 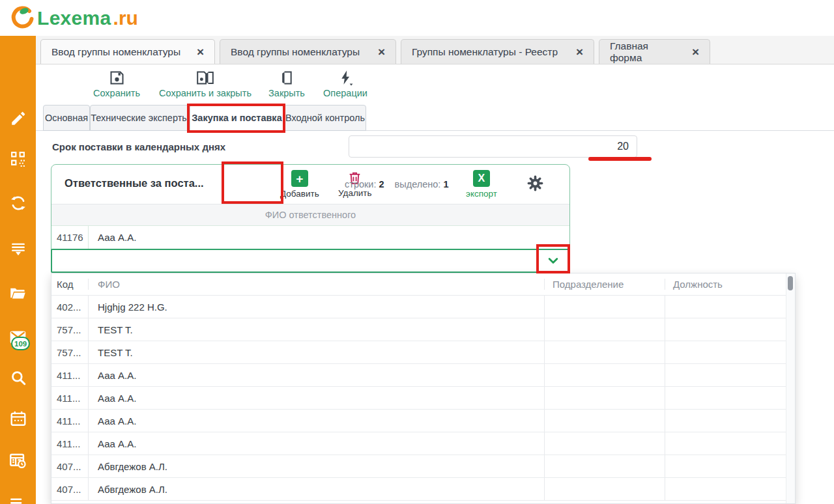 I want to click on plus-icon: +, so click(x=300, y=178).